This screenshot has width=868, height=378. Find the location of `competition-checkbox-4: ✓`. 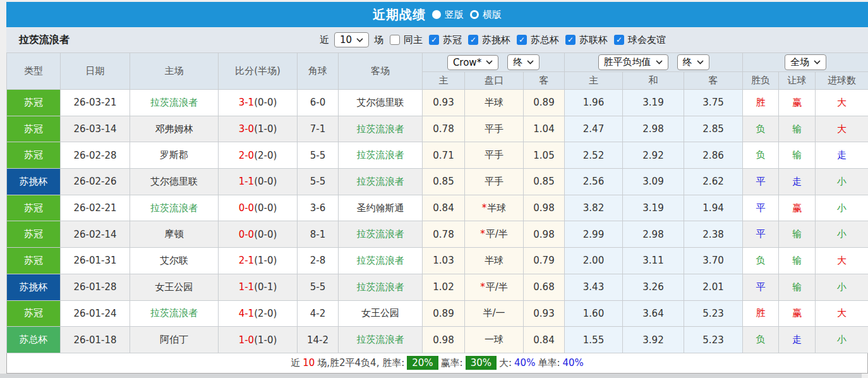

competition-checkbox-4: ✓ is located at coordinates (619, 40).